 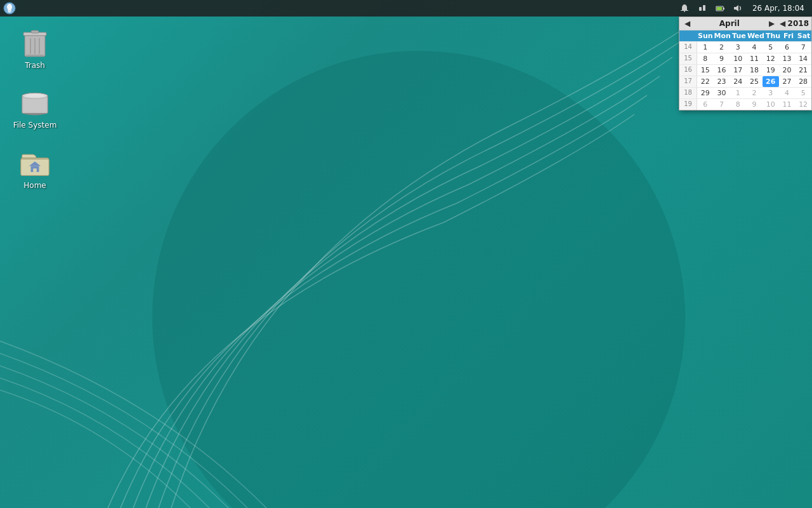 What do you see at coordinates (705, 81) in the screenshot?
I see `calendar-day: 22` at bounding box center [705, 81].